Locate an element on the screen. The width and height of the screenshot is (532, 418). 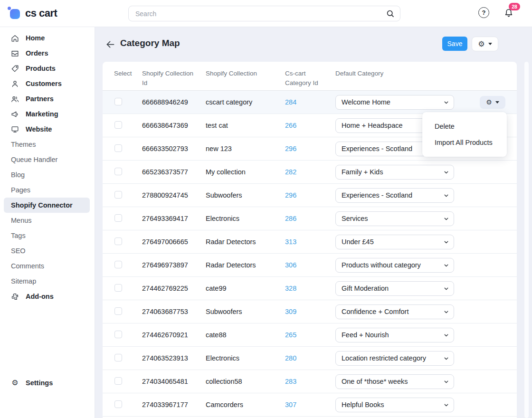
menu-item-delete: Delete is located at coordinates (465, 126).